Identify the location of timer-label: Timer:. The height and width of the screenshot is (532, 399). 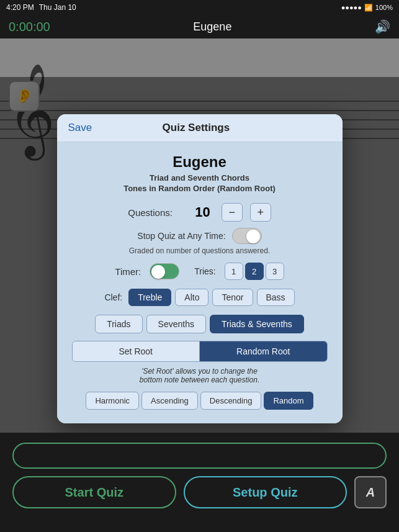
(128, 272).